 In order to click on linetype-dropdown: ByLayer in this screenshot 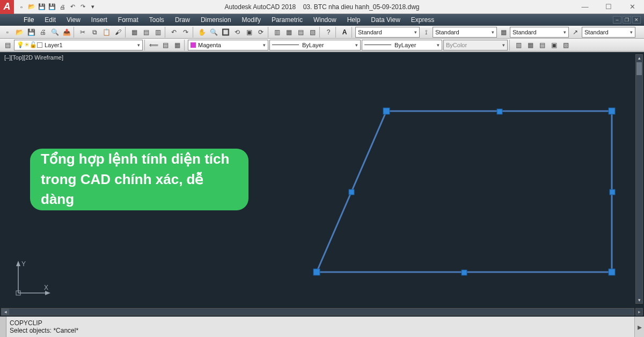, I will do `click(315, 45)`.